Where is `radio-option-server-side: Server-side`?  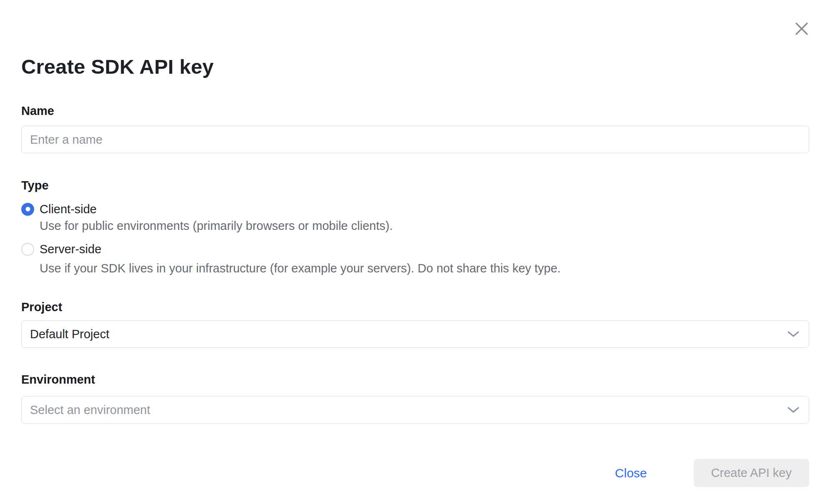
radio-option-server-side: Server-side is located at coordinates (415, 249).